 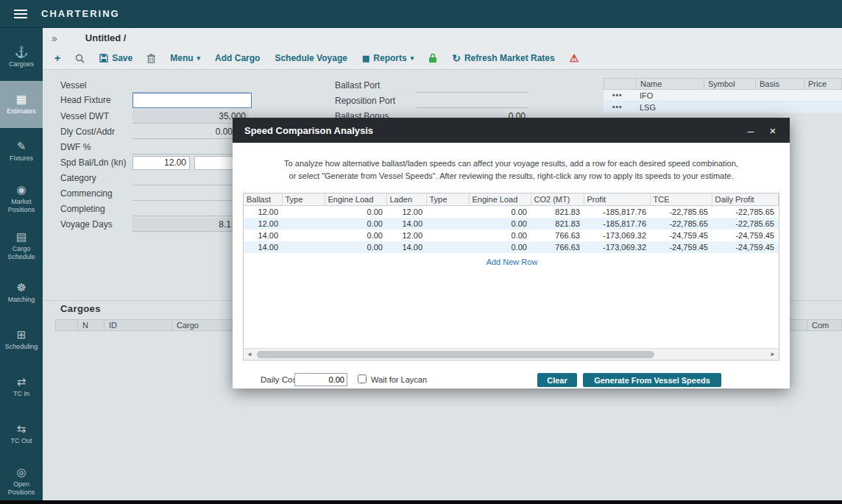 What do you see at coordinates (824, 325) in the screenshot?
I see `cargoes-col-com: Com` at bounding box center [824, 325].